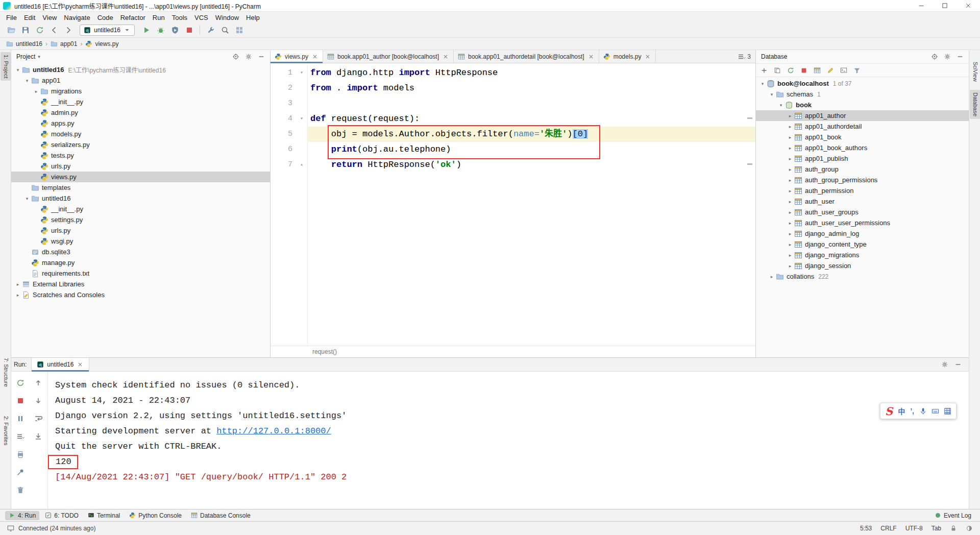 This screenshot has width=980, height=535. Describe the element at coordinates (62, 516) in the screenshot. I see `toolwindow-button-6-todo: 6: TODO` at that location.